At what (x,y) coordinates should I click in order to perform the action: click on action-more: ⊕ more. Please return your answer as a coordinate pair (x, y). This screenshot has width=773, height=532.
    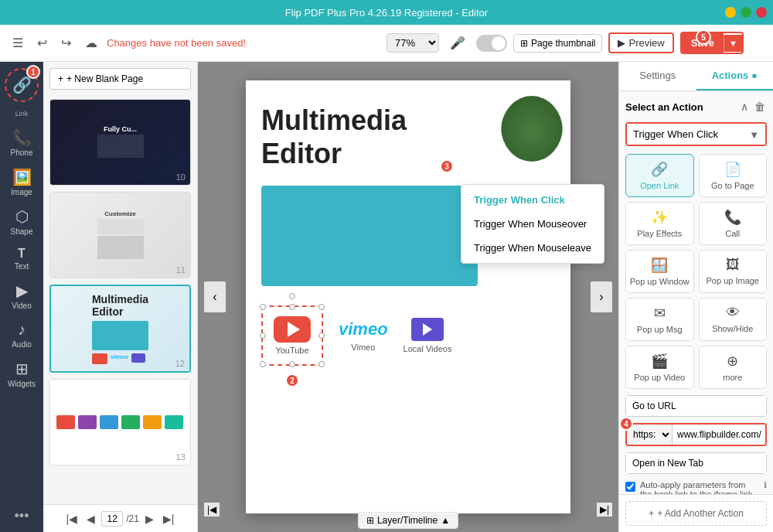
    Looking at the image, I should click on (733, 367).